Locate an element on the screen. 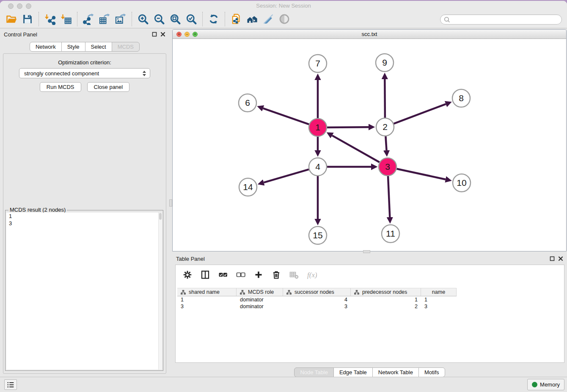 This screenshot has width=567, height=392. mcds-result-list: 13 is located at coordinates (84, 291).